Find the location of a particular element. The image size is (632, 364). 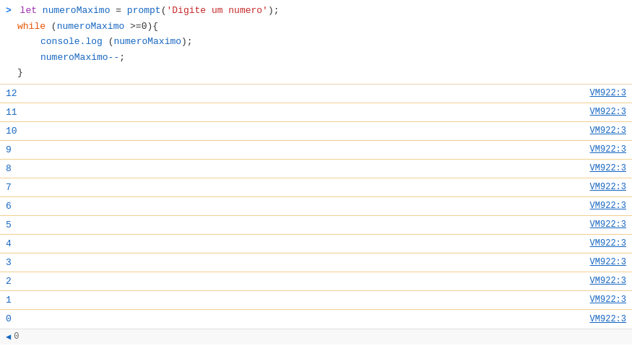

output-row: 9VM922:3 is located at coordinates (316, 150).